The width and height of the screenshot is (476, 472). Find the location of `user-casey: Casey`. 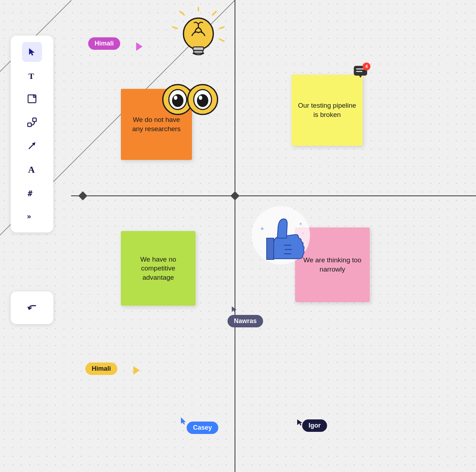

user-casey: Casey is located at coordinates (203, 428).